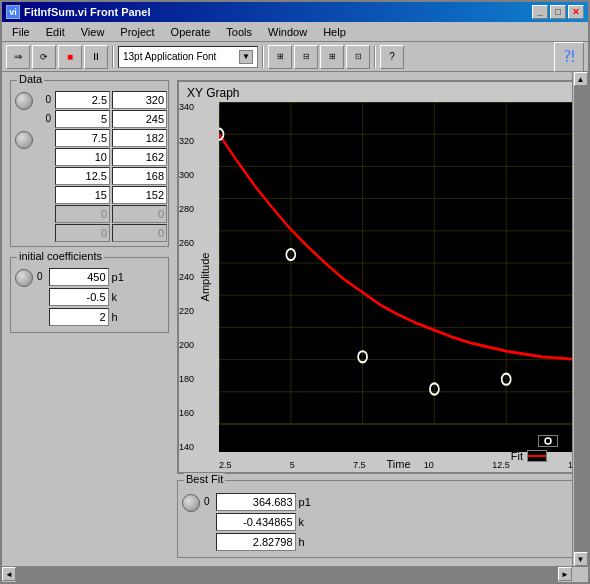 Image resolution: width=590 pixels, height=584 pixels. What do you see at coordinates (332, 56) in the screenshot?
I see `resize-icon: ⊞` at bounding box center [332, 56].